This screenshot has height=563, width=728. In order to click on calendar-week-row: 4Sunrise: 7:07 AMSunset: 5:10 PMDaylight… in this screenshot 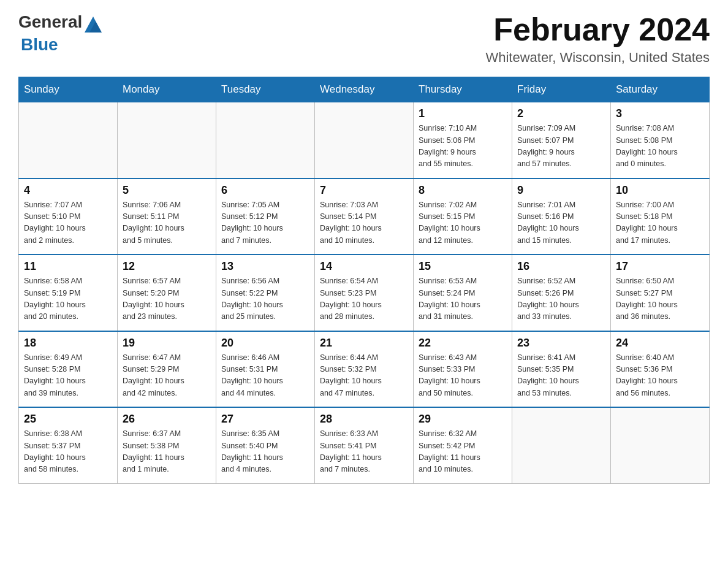, I will do `click(364, 217)`.